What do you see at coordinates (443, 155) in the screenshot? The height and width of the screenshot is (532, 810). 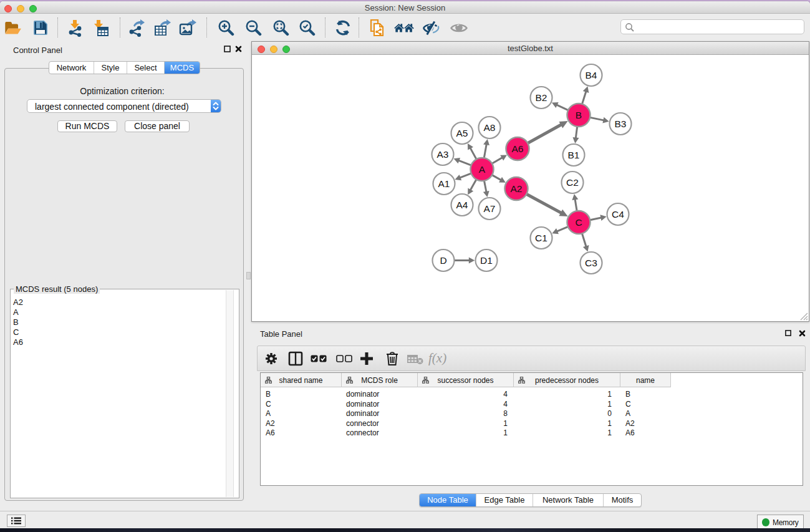 I see `svg-text: A3` at bounding box center [443, 155].